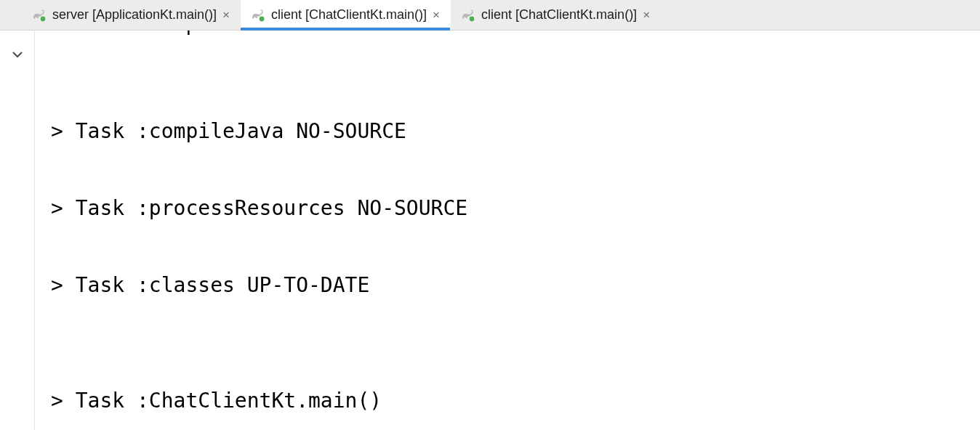 The height and width of the screenshot is (430, 980). Describe the element at coordinates (555, 15) in the screenshot. I see `tab-client-2: client [ChatClientKt.main()] ×` at that location.